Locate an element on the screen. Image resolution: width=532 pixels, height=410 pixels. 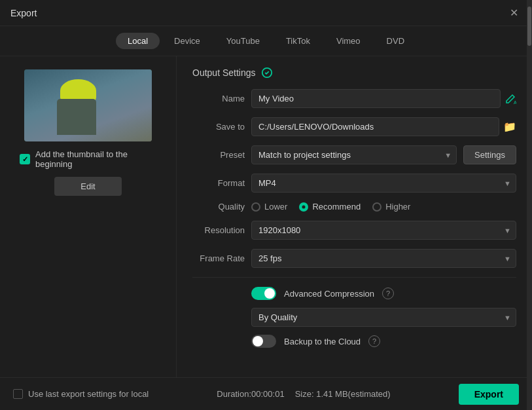
save-to-input-wrapper: 📁 is located at coordinates (383, 127).